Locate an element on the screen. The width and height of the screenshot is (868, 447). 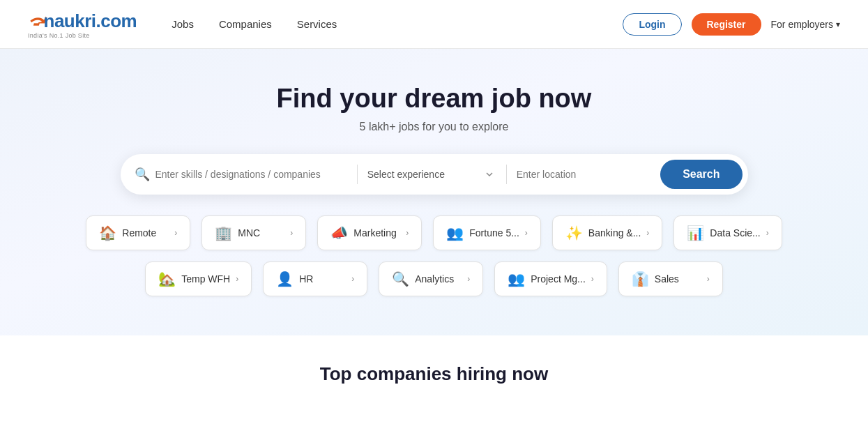
chips-row-1: 🏠 Remote ›🏢 MNC ›📣 Marketing ›👥 Fortune … is located at coordinates (434, 233).